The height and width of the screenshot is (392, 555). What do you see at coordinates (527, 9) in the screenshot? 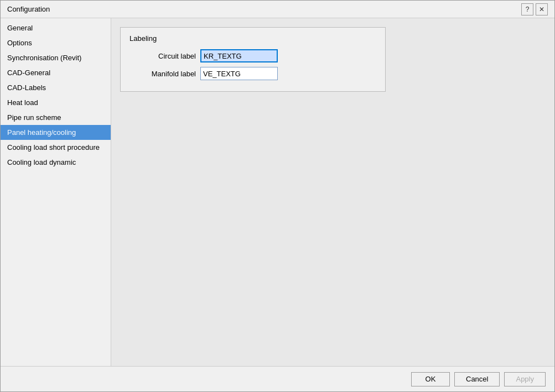
I see `help-button: ?` at bounding box center [527, 9].